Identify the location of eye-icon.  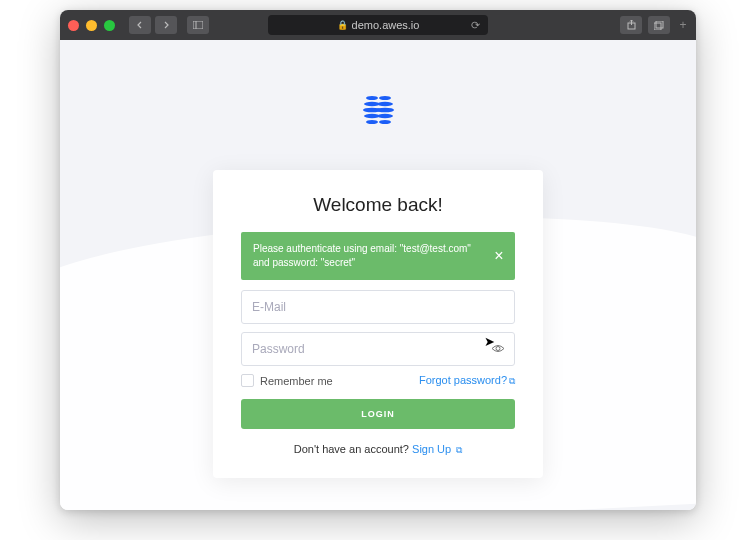
(498, 350).